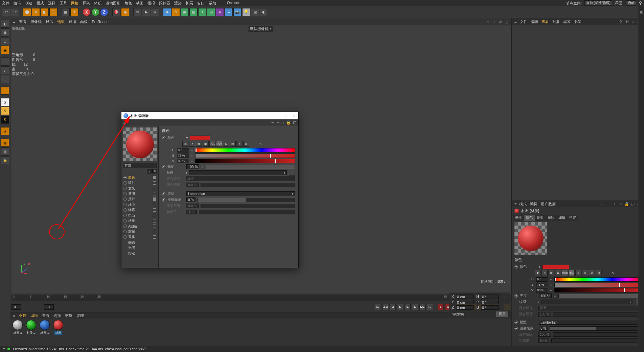 This screenshot has width=644, height=352. Describe the element at coordinates (212, 144) in the screenshot. I see `ed-rgb-button: RGB` at that location.